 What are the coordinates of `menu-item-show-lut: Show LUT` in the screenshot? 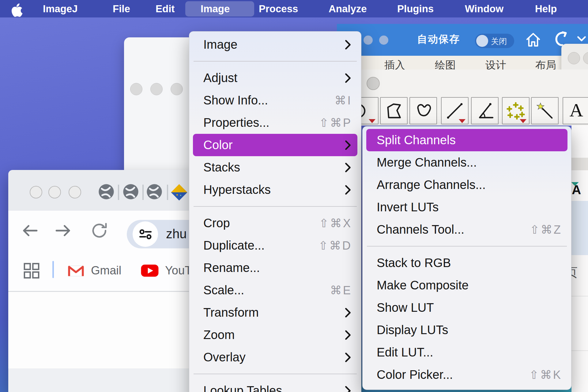 It's located at (467, 307).